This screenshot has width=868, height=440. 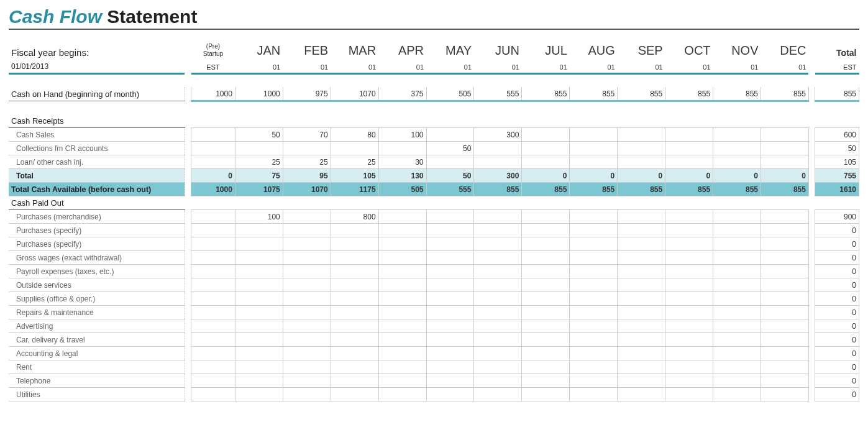 I want to click on cell-total: 50, so click(x=838, y=148).